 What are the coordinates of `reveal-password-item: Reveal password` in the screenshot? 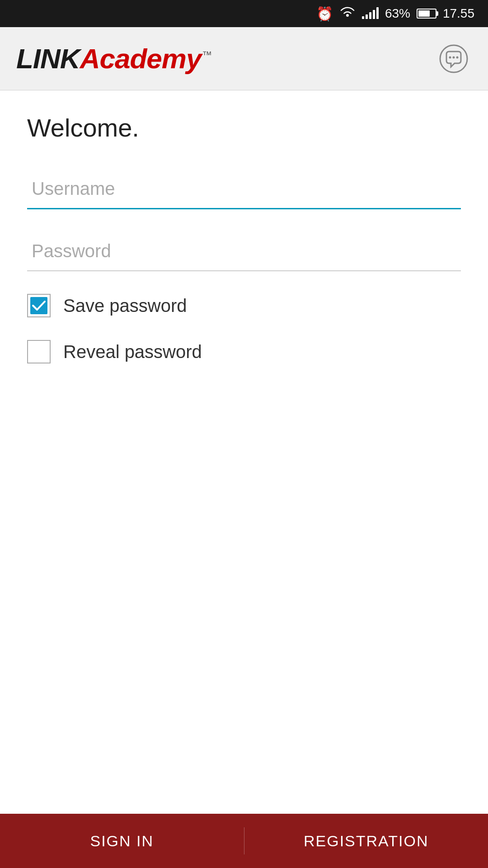 It's located at (244, 352).